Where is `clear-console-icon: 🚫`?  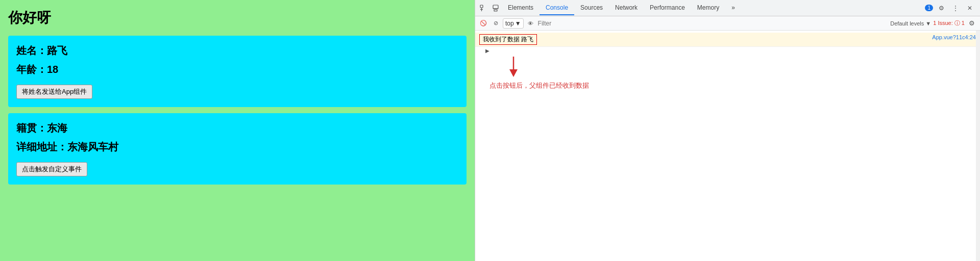 clear-console-icon: 🚫 is located at coordinates (483, 23).